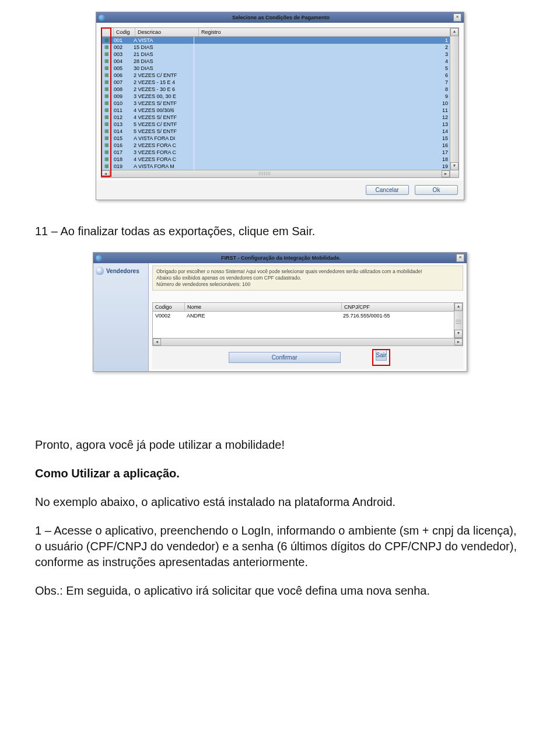 This screenshot has height=747, width=560. What do you see at coordinates (163, 75) in the screenshot?
I see `cell-descricao: 2 VEZES C/ ENTF` at bounding box center [163, 75].